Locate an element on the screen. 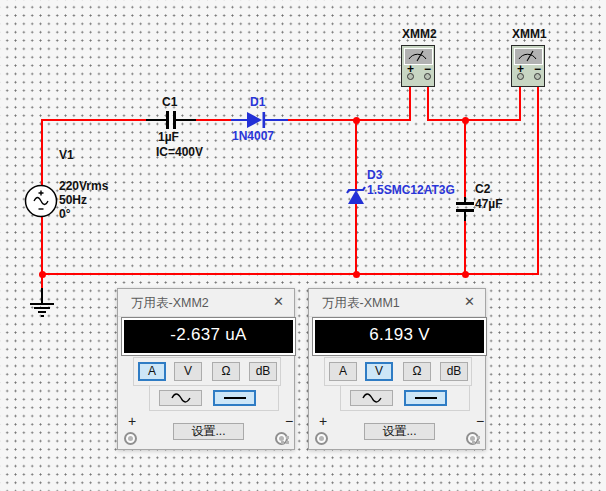 Image resolution: width=606 pixels, height=491 pixels. label-v1-freq: 50Hz is located at coordinates (73, 200).